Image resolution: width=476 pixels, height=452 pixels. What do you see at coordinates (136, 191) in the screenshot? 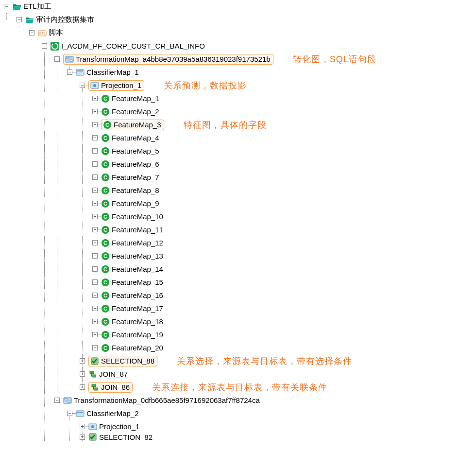
I see `node-featuremap: FeatureMap_8` at bounding box center [136, 191].